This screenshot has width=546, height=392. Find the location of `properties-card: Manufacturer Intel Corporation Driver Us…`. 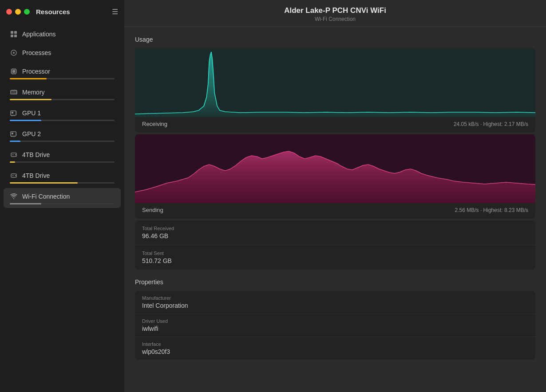

properties-card: Manufacturer Intel Corporation Driver Us… is located at coordinates (335, 325).